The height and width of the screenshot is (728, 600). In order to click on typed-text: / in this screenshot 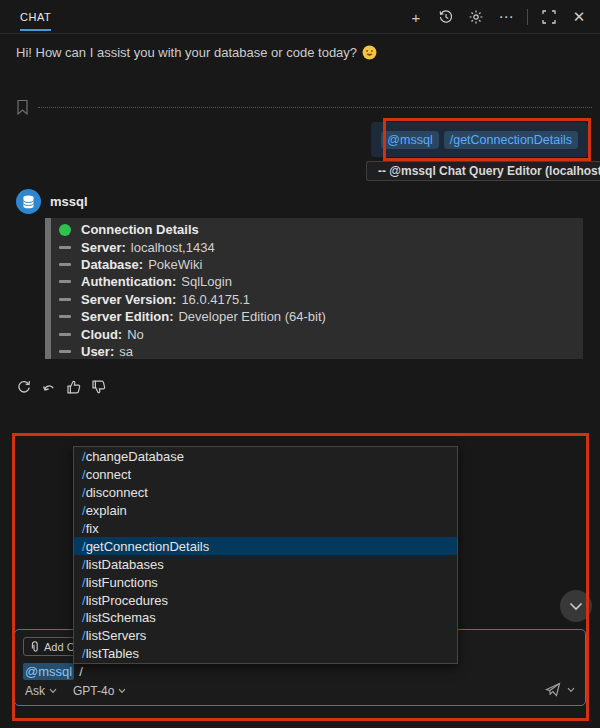, I will do `click(81, 672)`.